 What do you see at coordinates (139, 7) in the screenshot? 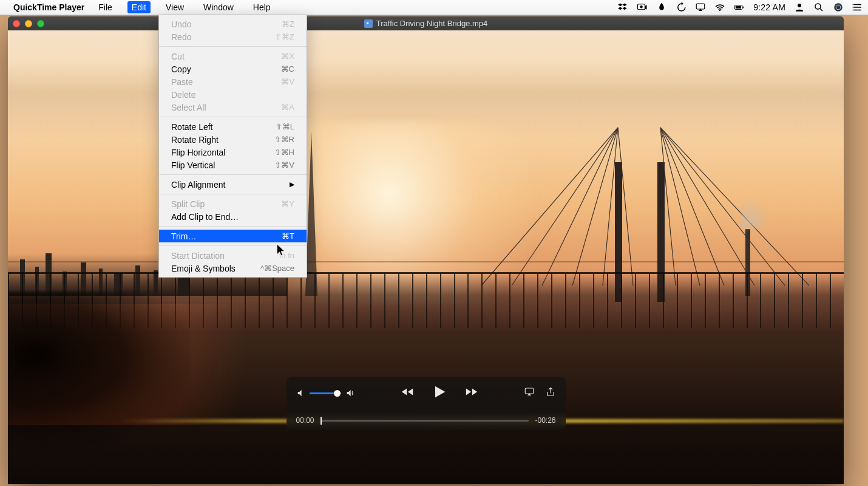
I see `menu-edit: Edit` at bounding box center [139, 7].